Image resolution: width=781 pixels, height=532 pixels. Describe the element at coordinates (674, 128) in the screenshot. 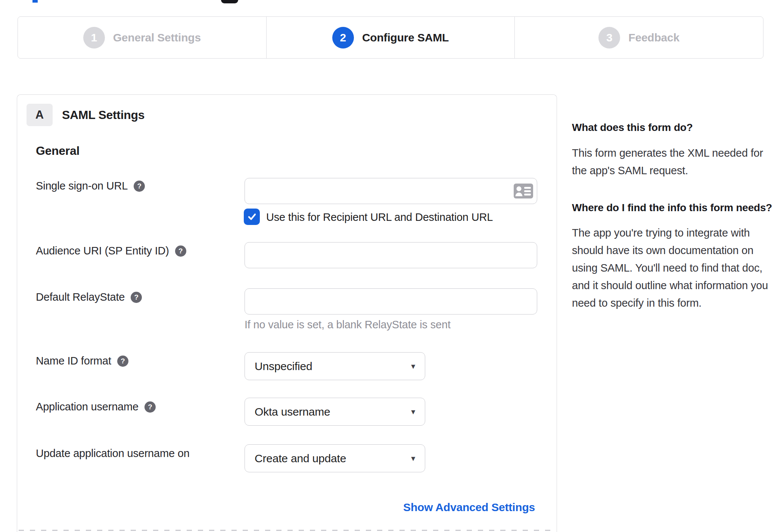

I see `help-heading-what: What does this form do?` at that location.